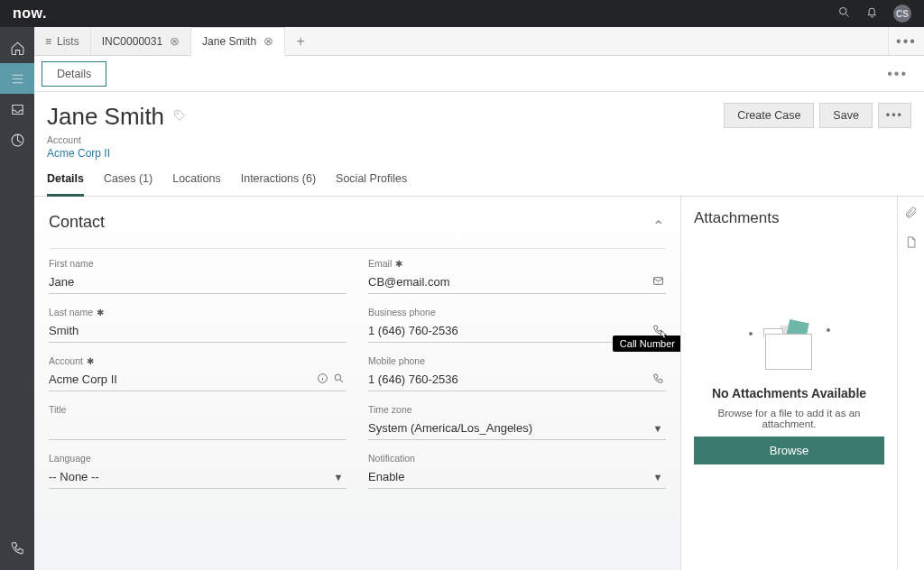 The height and width of the screenshot is (570, 924). Describe the element at coordinates (372, 184) in the screenshot. I see `tab-social: Social Profiles` at that location.